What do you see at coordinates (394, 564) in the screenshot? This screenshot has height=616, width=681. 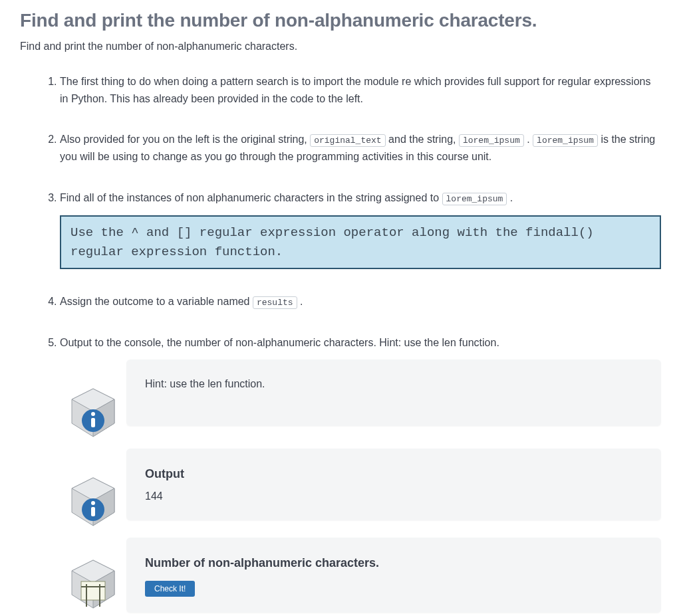 I see `checker-heading: Number of non-alphanumeric characters.` at bounding box center [394, 564].